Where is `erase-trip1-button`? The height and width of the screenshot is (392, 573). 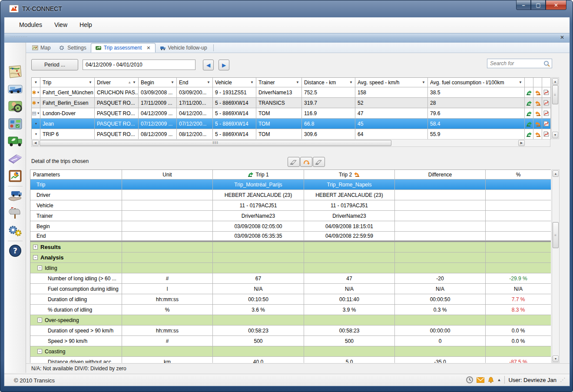
erase-trip1-button is located at coordinates (294, 162).